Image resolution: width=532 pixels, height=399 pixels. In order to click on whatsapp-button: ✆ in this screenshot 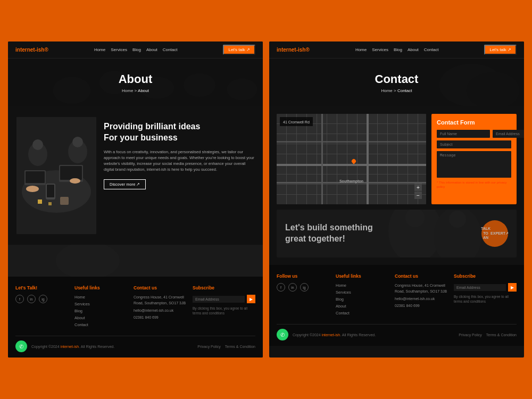, I will do `click(21, 346)`.